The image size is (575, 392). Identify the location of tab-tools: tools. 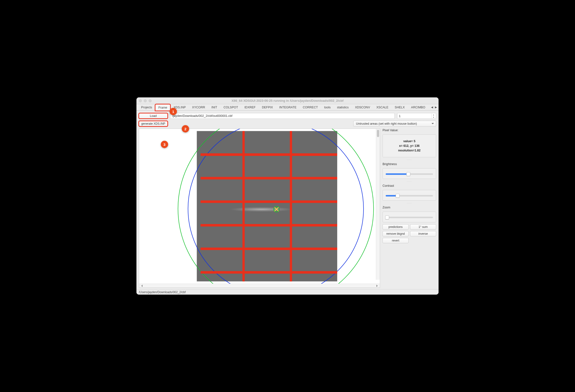
(328, 107).